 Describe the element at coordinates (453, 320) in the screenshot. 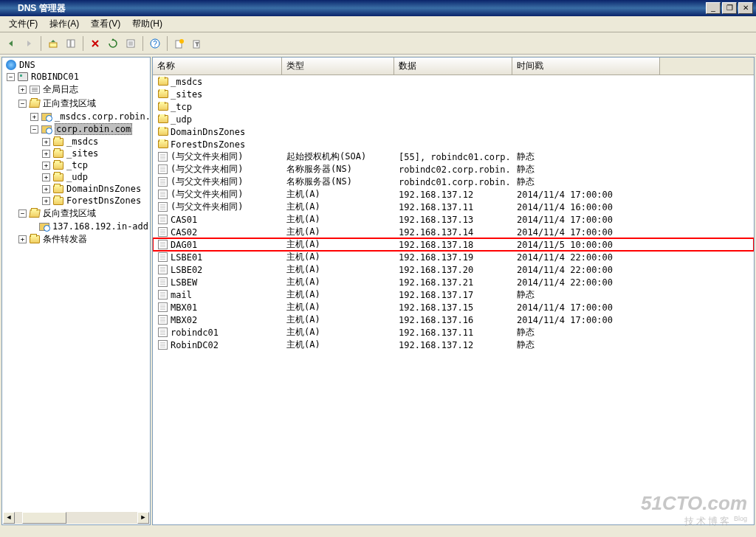

I see `list-row: MBX02主机(A)192.168.137.162014/11/4 17:00:…` at that location.